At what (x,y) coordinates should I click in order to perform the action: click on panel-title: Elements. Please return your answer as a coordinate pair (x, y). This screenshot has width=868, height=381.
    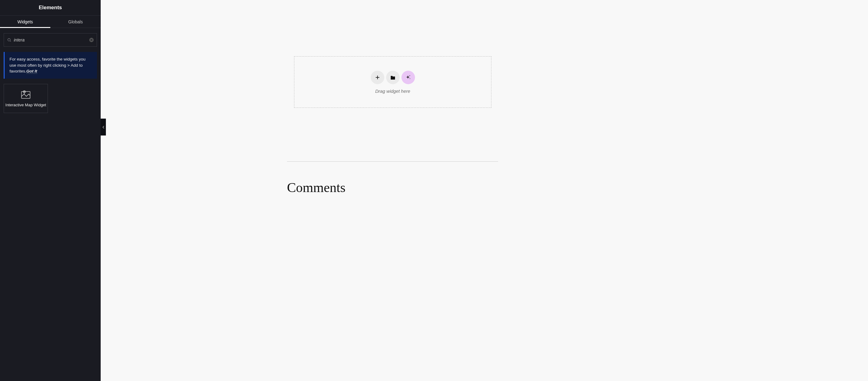
    Looking at the image, I should click on (51, 8).